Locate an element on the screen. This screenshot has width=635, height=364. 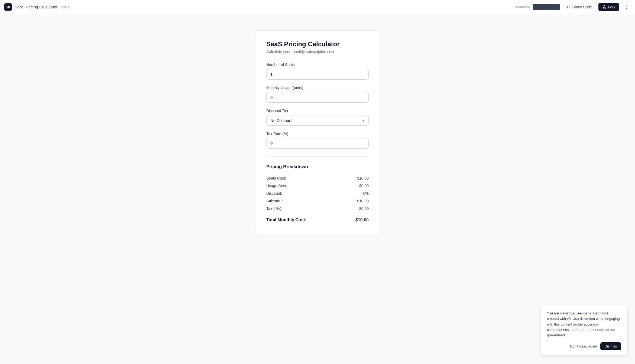
logo: v0 is located at coordinates (8, 7).